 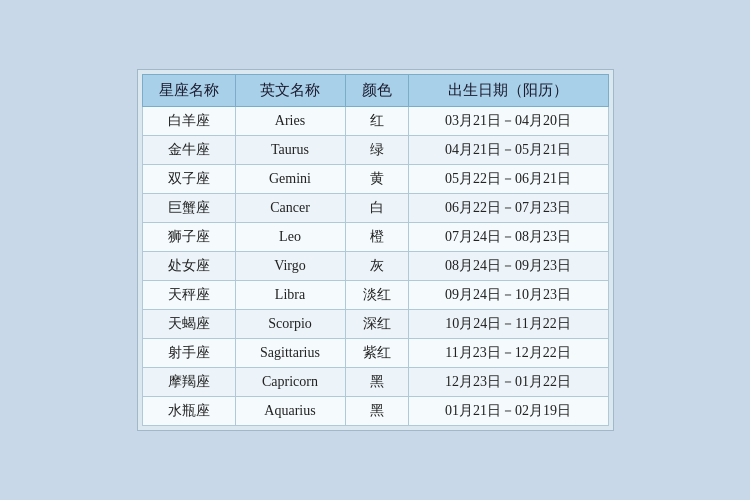 What do you see at coordinates (290, 324) in the screenshot?
I see `cell-english: Scorpio` at bounding box center [290, 324].